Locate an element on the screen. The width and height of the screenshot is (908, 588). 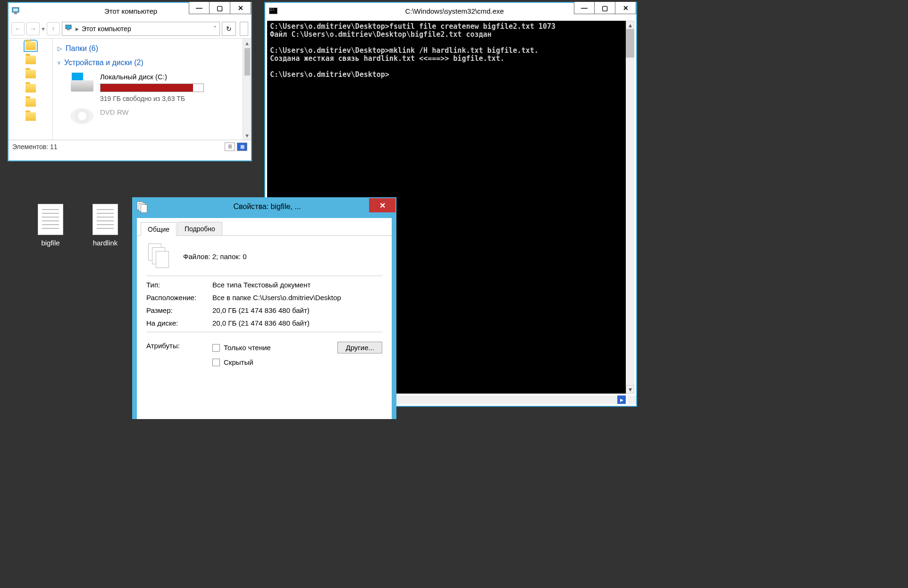
hidden-label: Скрытый is located at coordinates (239, 362).